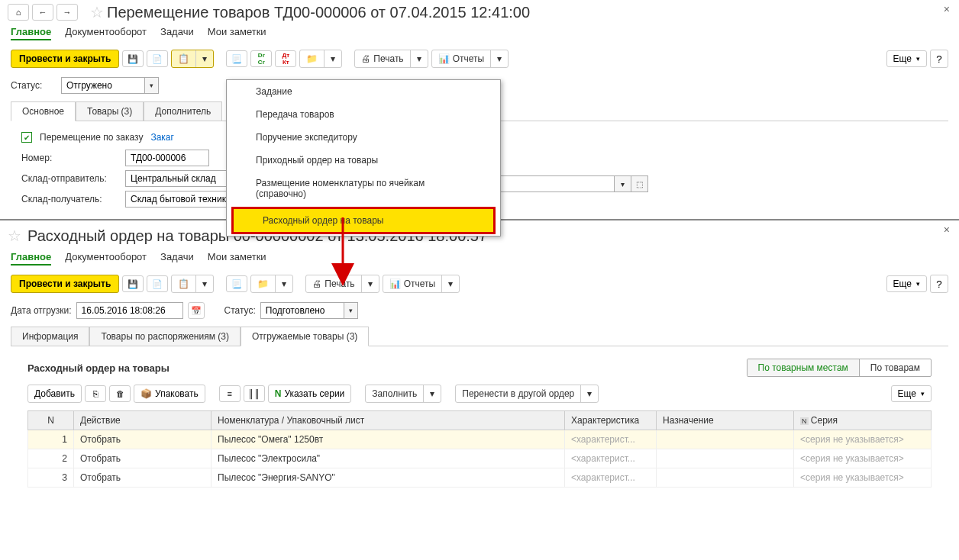  Describe the element at coordinates (912, 394) in the screenshot. I see `table-more-button: Еще` at that location.